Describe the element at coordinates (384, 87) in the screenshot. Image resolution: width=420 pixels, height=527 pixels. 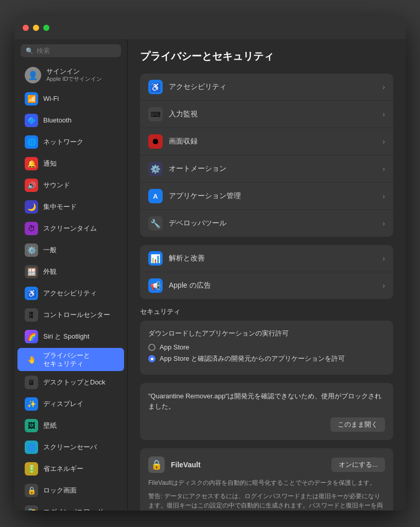
I see `chevron-icon: ›` at that location.